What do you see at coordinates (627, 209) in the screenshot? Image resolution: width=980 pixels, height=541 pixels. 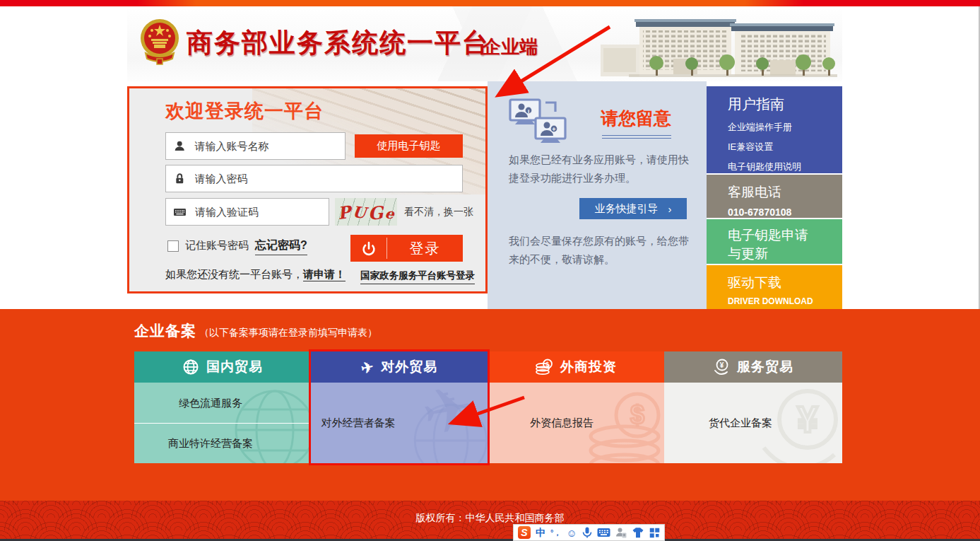 I see `quick-guide-label: 业务快捷引导` at bounding box center [627, 209].